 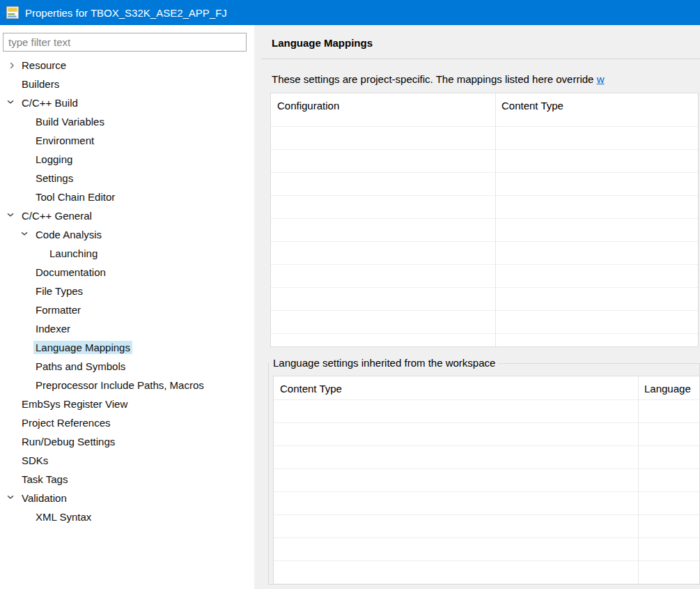 I want to click on tree-item-documentation: Documentation, so click(x=127, y=272).